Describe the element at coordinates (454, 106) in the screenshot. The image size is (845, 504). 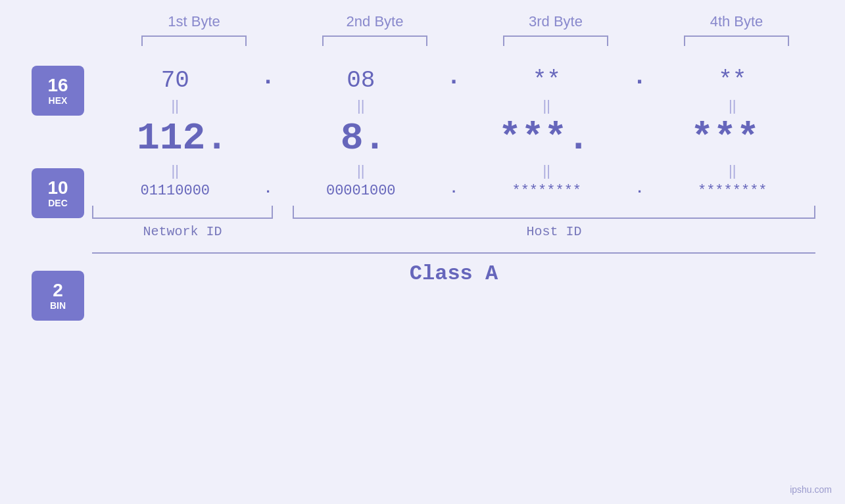
I see `equals-row-1: || || || ||` at that location.